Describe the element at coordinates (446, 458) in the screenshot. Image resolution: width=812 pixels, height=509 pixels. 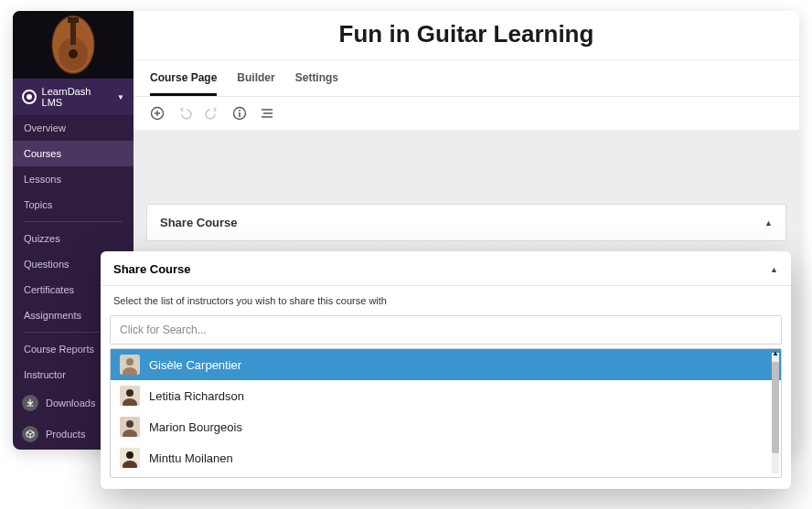
I see `instructor-option: Minttu Moilanen` at that location.